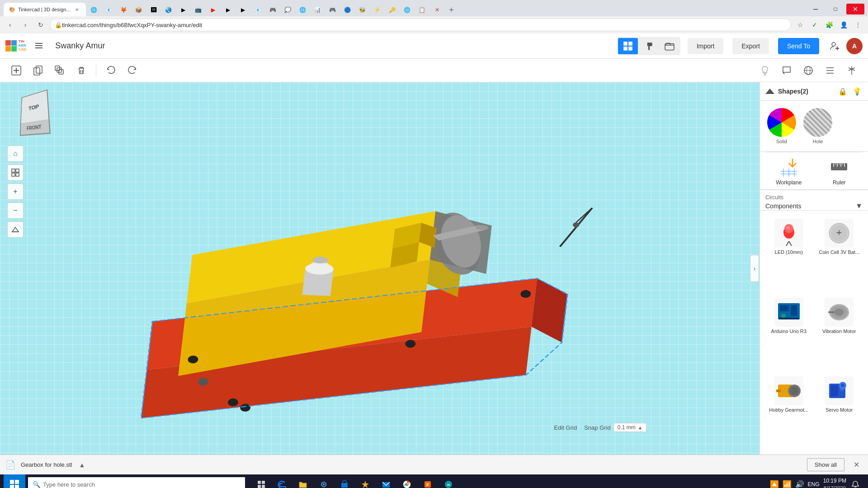  What do you see at coordinates (789, 254) in the screenshot?
I see `led-component: LED (10mm)` at bounding box center [789, 254].